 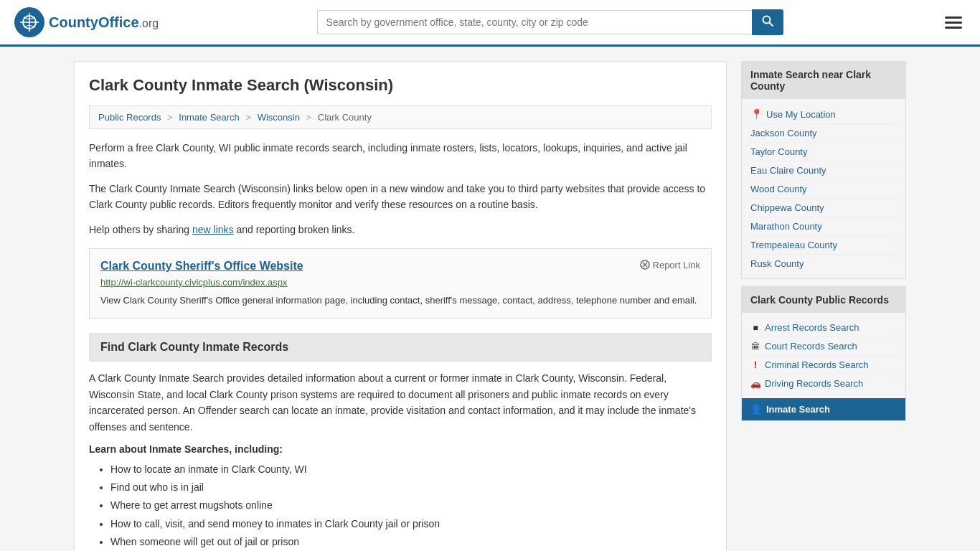 What do you see at coordinates (411, 524) in the screenshot?
I see `list-item: How to call, visit, and send money to in…` at bounding box center [411, 524].